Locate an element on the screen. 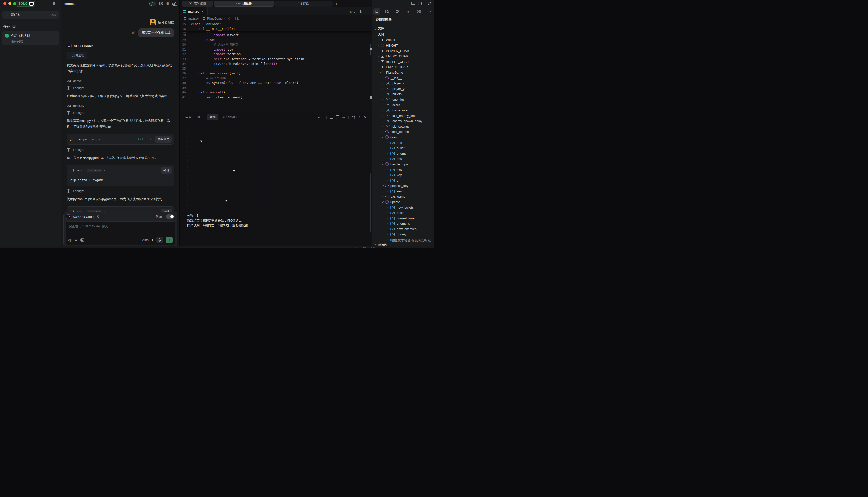 The width and height of the screenshot is (868, 497). editor-more-icon: ⋯ is located at coordinates (367, 12).